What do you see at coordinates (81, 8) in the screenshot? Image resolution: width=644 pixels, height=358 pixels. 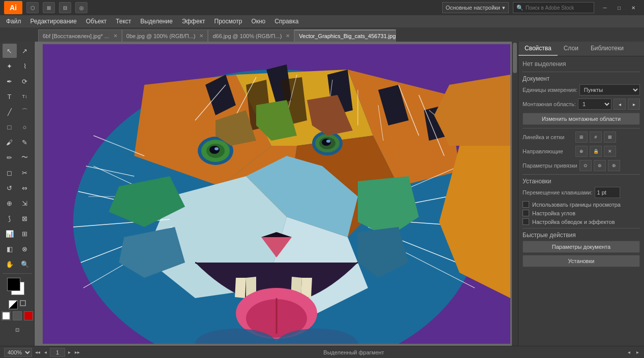 I see `bridge-icon: ◎` at bounding box center [81, 8].